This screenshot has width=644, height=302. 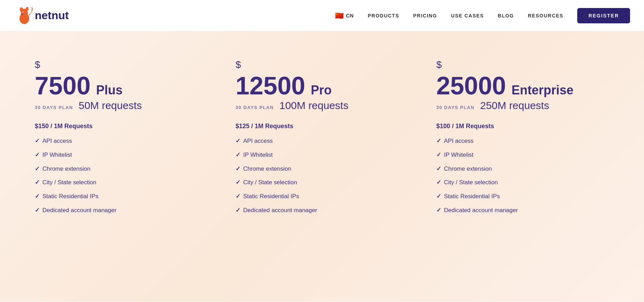 What do you see at coordinates (523, 86) in the screenshot?
I see `plan-header: 25000 Enterprise` at bounding box center [523, 86].